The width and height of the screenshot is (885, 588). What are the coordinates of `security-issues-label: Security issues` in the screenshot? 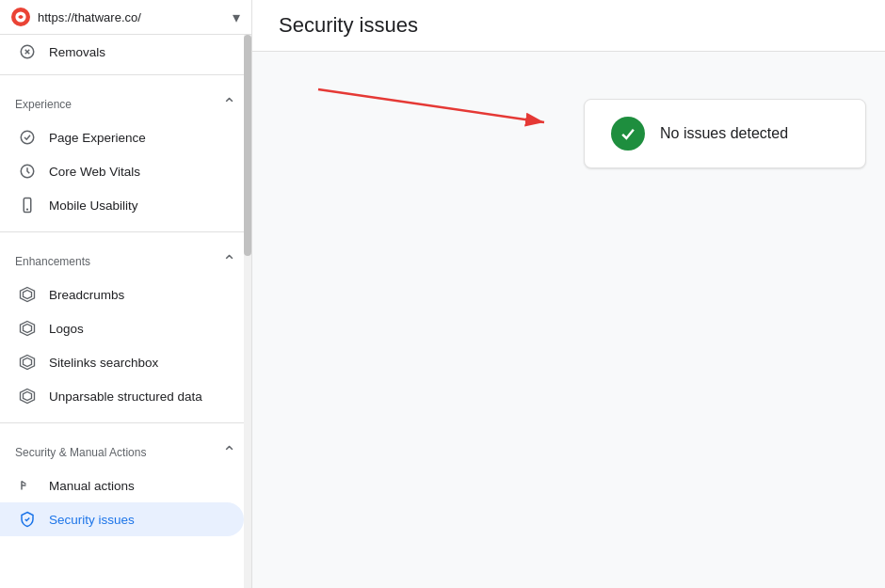 It's located at (92, 519).